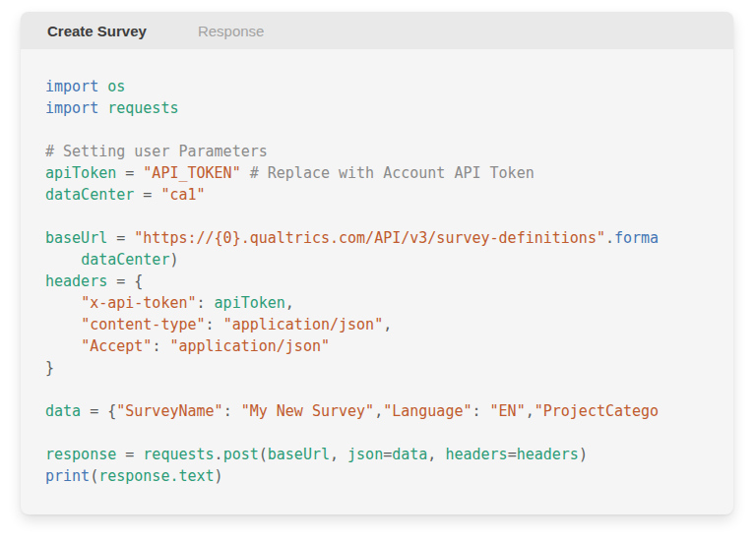  Describe the element at coordinates (380, 303) in the screenshot. I see `code-line: "x-api-token": apiToken,` at that location.